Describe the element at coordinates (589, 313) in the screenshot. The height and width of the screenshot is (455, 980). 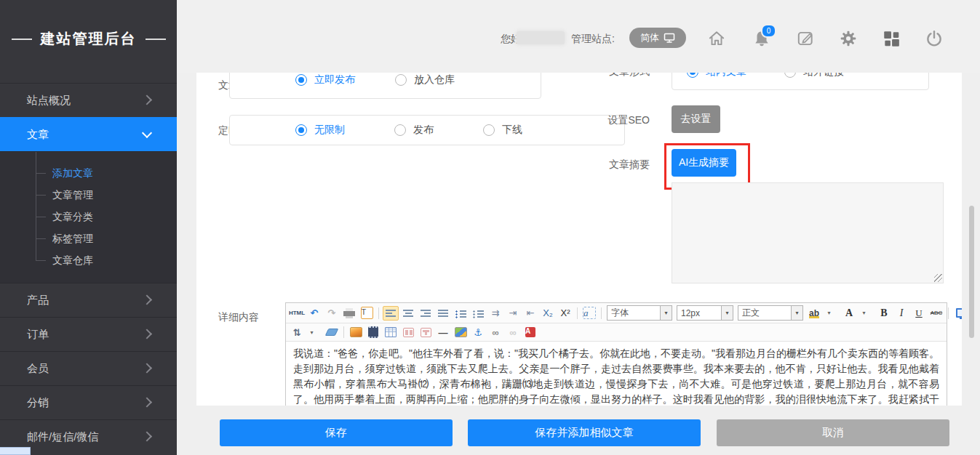
I see `anchor-text-icon: a` at that location.